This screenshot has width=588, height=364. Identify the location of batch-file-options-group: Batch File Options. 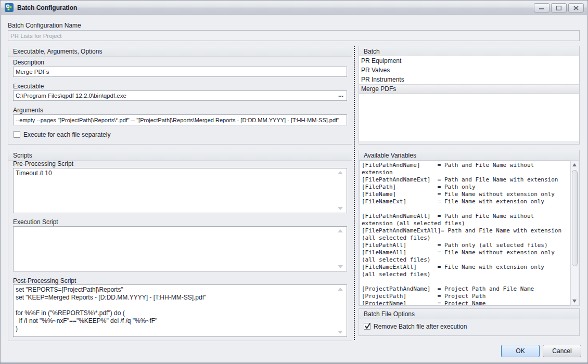
(469, 322).